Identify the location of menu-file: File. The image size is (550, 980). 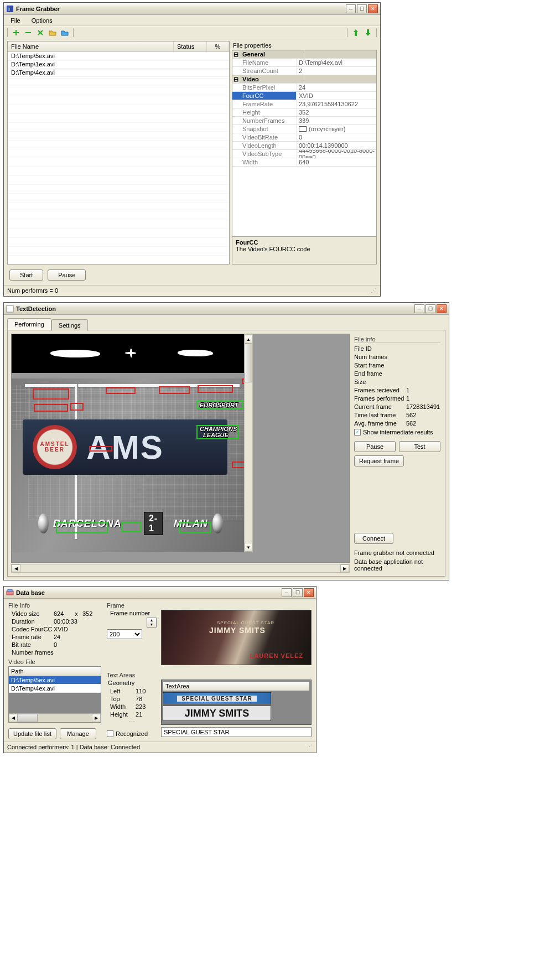
(15, 20).